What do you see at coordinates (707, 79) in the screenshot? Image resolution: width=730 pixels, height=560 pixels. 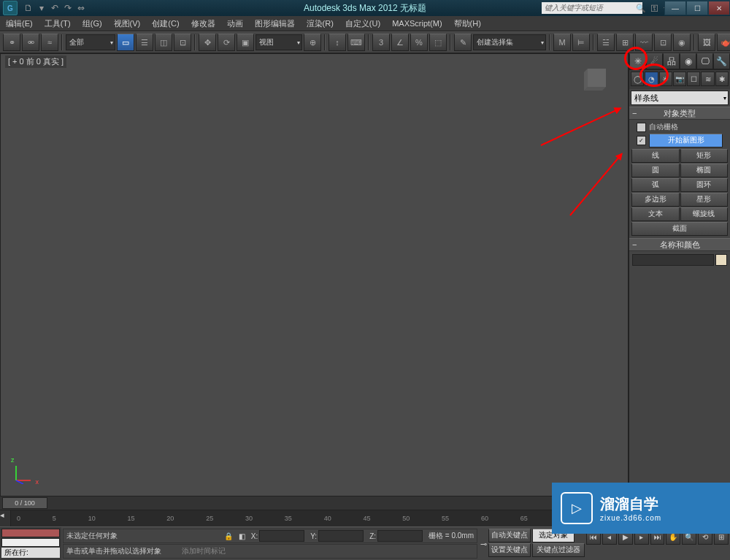 I see `spacewarps-subtab-icon: ≋` at bounding box center [707, 79].